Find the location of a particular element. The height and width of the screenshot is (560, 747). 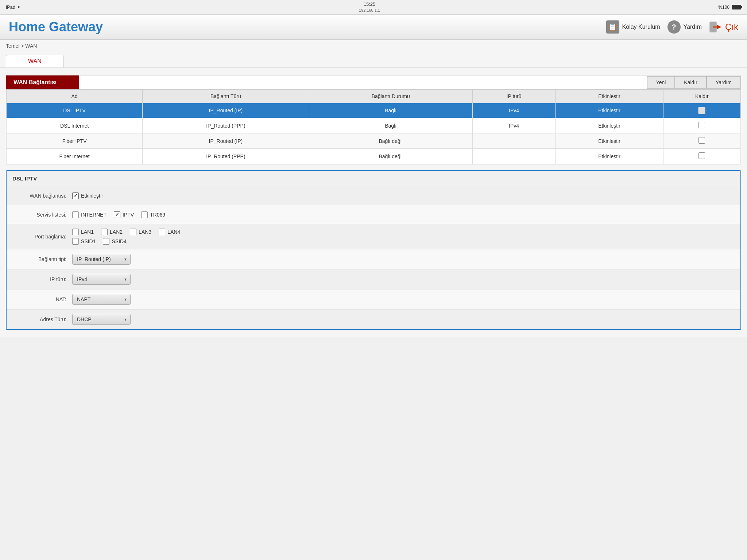

lan2-group: LAN2 is located at coordinates (112, 232).